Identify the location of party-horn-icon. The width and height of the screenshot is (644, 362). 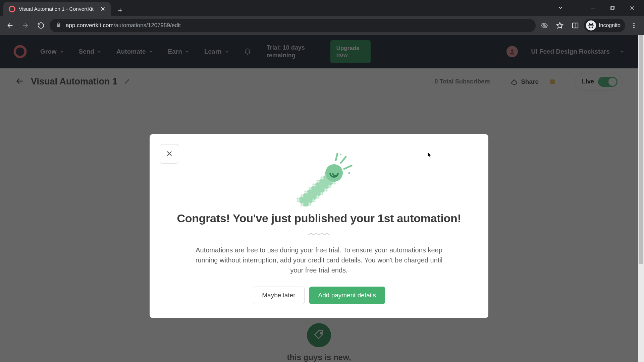
(319, 178).